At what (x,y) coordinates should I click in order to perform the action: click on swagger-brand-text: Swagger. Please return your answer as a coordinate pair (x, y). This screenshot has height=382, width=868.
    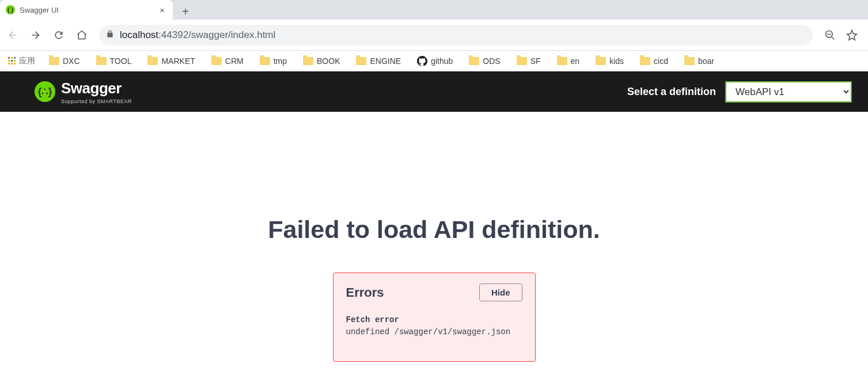
    Looking at the image, I should click on (97, 89).